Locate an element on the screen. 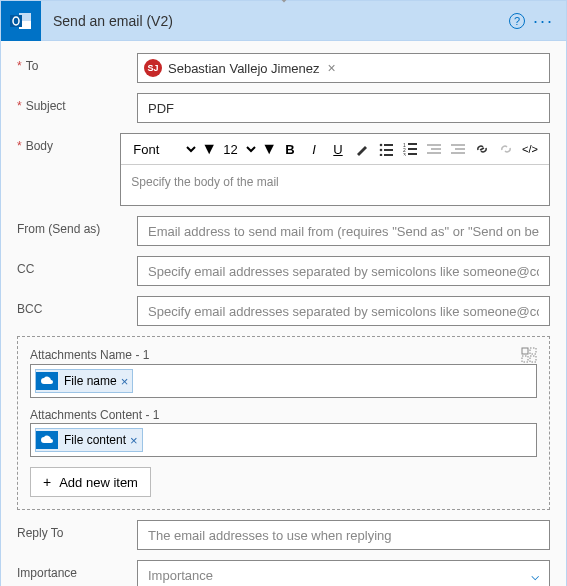 Image resolution: width=567 pixels, height=586 pixels. from-input is located at coordinates (344, 231).